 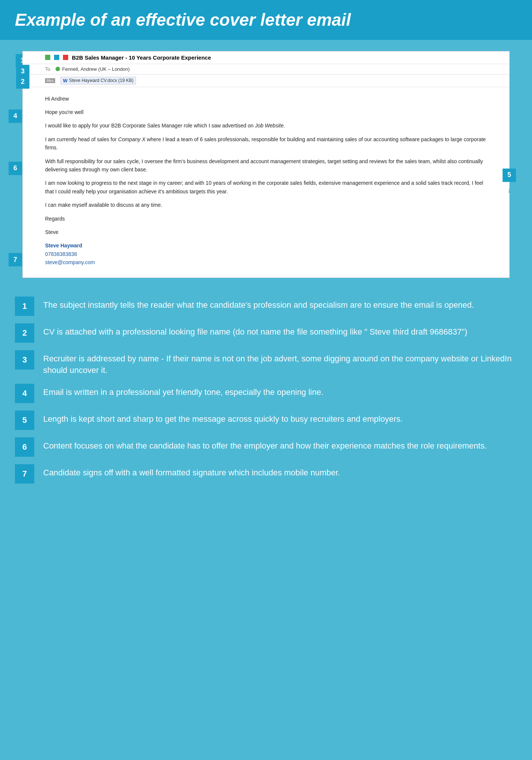 What do you see at coordinates (266, 144) in the screenshot?
I see `para2: I am currently head of sales for Company…` at bounding box center [266, 144].